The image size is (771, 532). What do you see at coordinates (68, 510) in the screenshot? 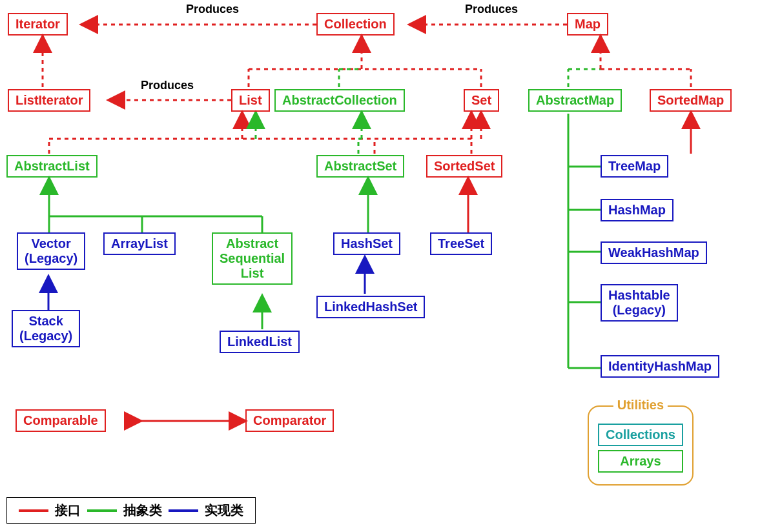
I see `legend-interface: 接口` at bounding box center [68, 510].